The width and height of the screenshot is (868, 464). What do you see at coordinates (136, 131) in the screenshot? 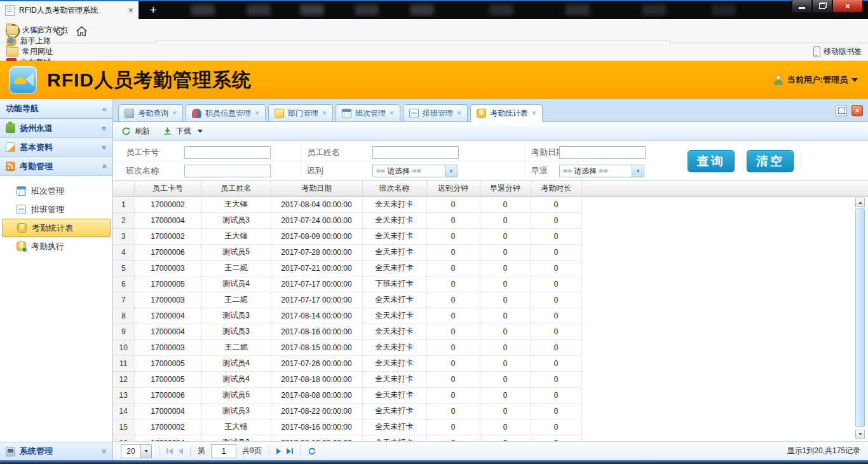
I see `refresh-button: 刷新` at bounding box center [136, 131].